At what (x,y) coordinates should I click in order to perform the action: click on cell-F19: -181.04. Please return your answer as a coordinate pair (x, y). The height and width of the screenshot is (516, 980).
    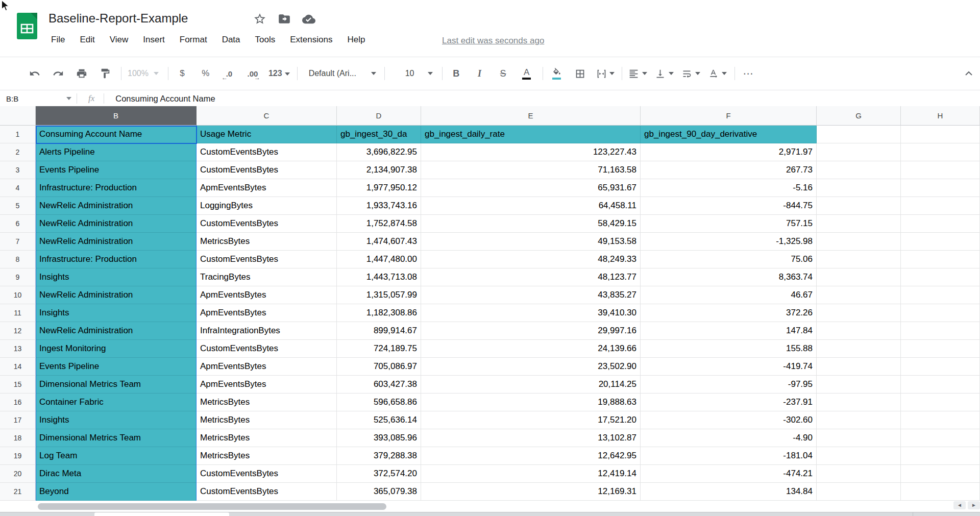
    Looking at the image, I should click on (729, 456).